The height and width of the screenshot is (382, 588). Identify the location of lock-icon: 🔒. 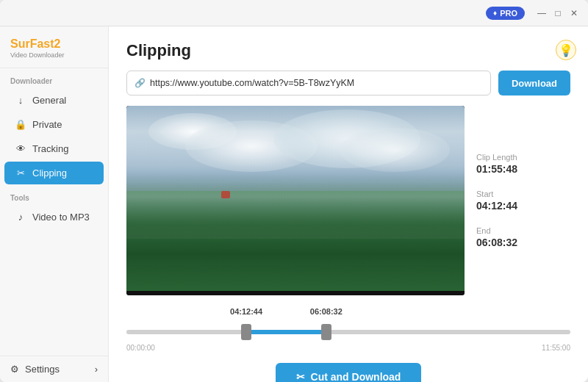
(21, 125).